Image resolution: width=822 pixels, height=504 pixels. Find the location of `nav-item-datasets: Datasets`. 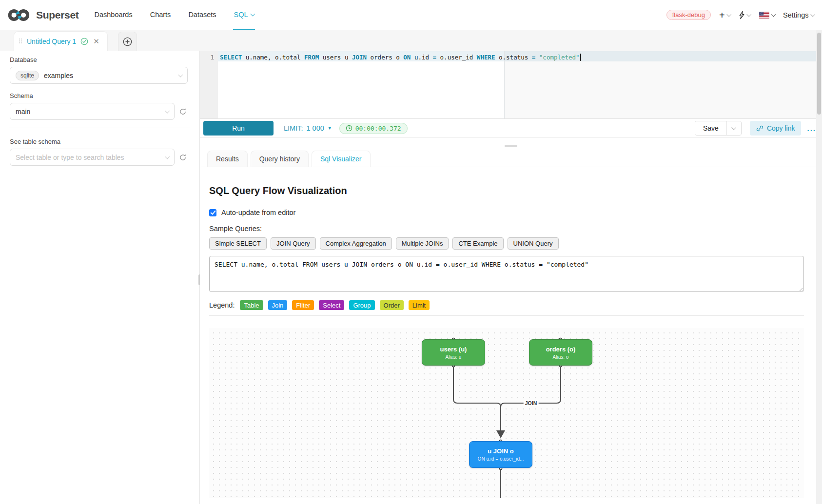

nav-item-datasets: Datasets is located at coordinates (202, 15).